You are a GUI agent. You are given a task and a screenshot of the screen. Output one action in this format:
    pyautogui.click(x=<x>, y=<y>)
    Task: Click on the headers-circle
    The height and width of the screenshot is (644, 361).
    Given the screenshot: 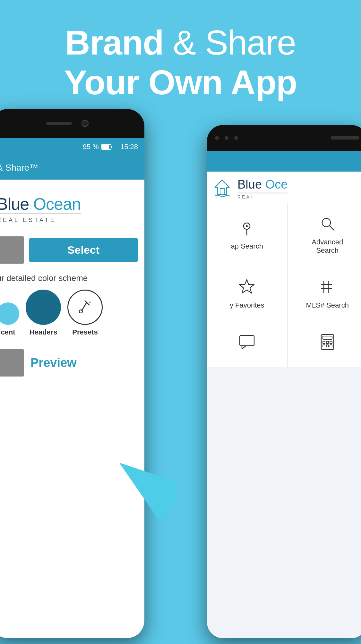 What is the action you would take?
    pyautogui.click(x=43, y=307)
    